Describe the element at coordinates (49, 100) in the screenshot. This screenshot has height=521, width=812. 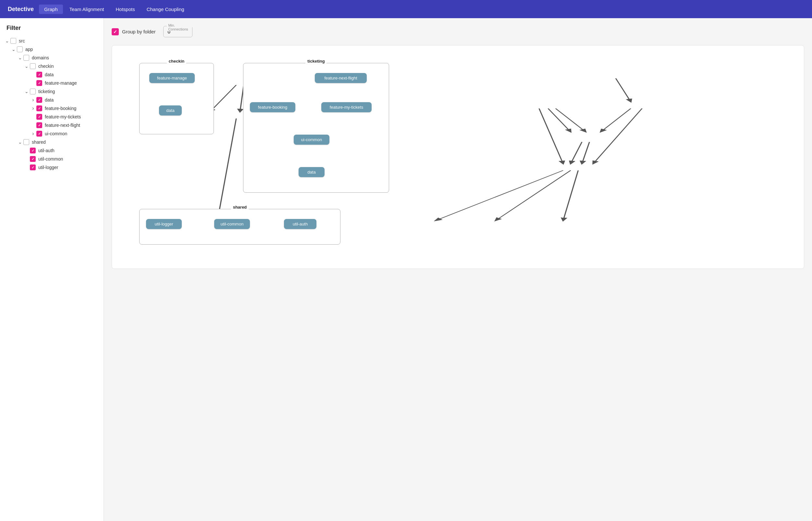
I see `label-ticketing-data: data` at that location.